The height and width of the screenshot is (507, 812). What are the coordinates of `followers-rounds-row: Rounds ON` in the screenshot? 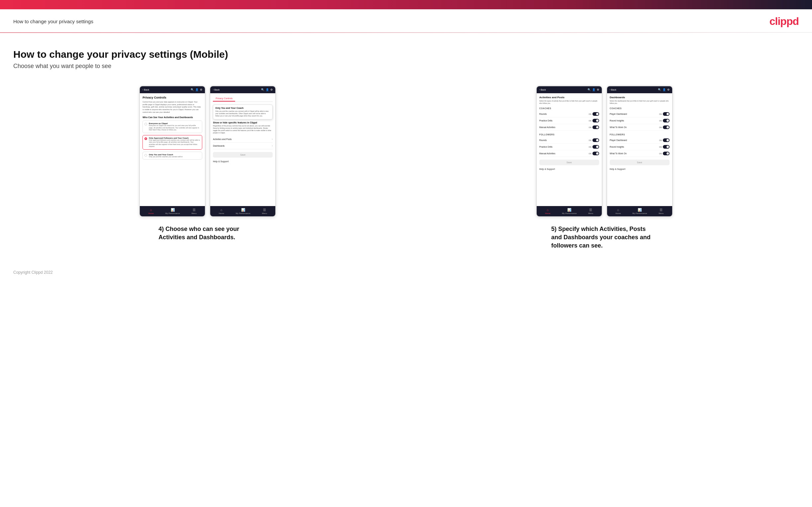 It's located at (569, 140).